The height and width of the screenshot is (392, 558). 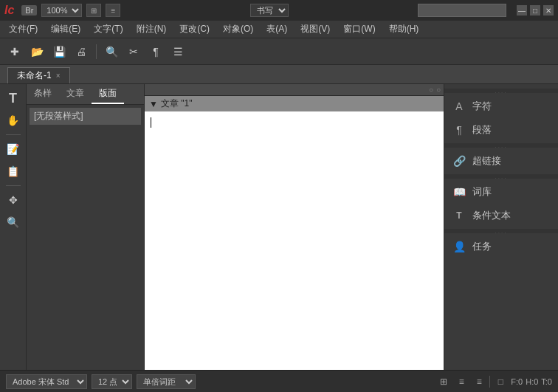 What do you see at coordinates (154, 104) in the screenshot?
I see `story-collapse-icon: ▼` at bounding box center [154, 104].